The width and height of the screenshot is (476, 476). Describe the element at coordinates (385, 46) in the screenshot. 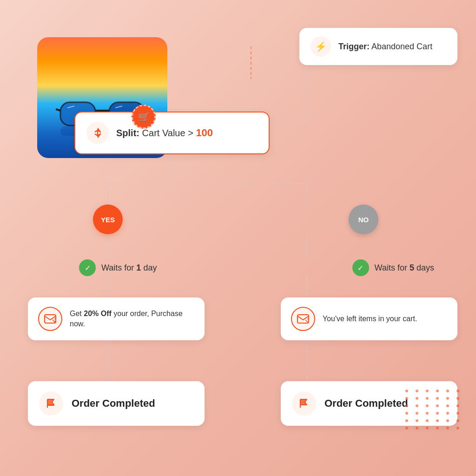

I see `trigger-text: Trigger: Abandoned Cart` at that location.